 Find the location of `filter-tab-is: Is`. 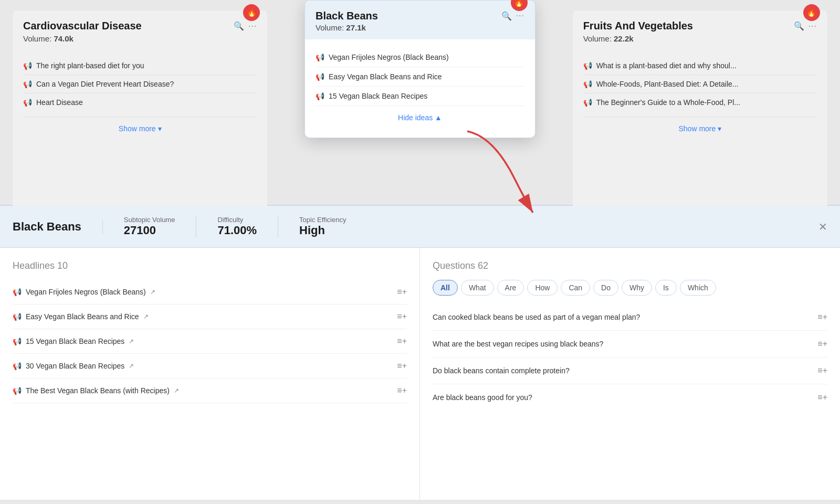

filter-tab-is: Is is located at coordinates (666, 288).